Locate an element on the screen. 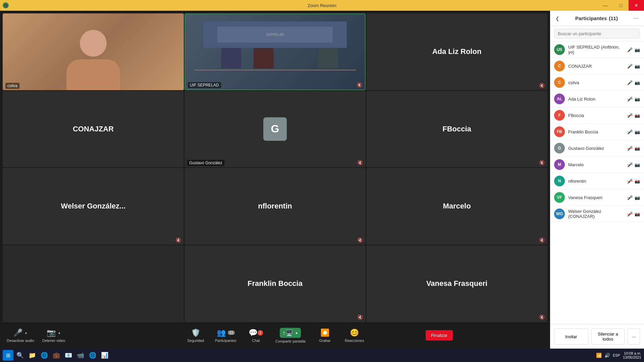  p-name-welser: Welser González (CONAJZAR) is located at coordinates (596, 214).